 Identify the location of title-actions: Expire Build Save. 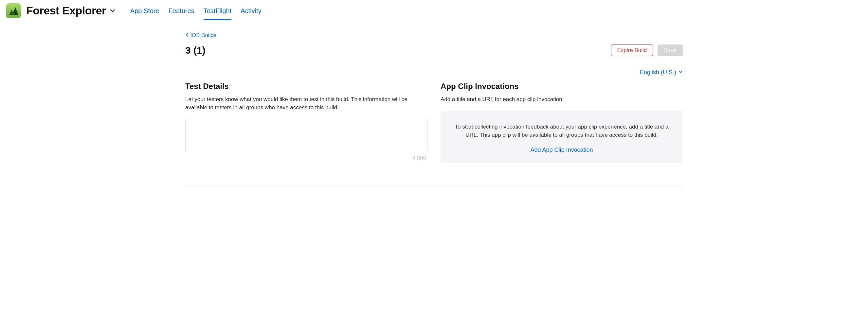
(647, 51).